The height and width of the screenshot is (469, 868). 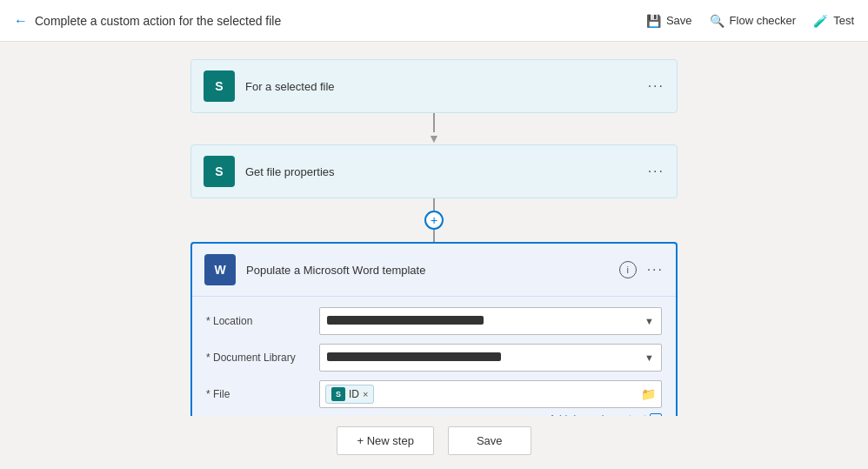 I want to click on flow-checker-icon: 🔍, so click(x=717, y=21).